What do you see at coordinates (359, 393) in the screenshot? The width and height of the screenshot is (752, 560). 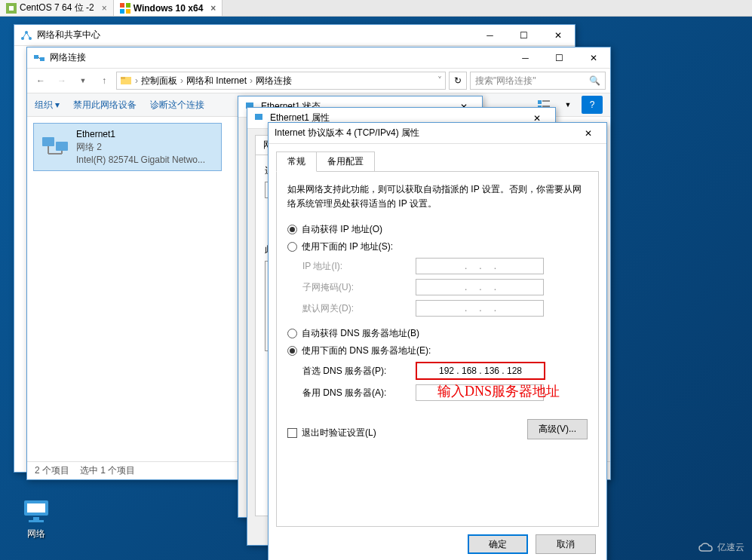 I see `label-alt-dns: 备用 DNS 服务器(A):` at bounding box center [359, 393].